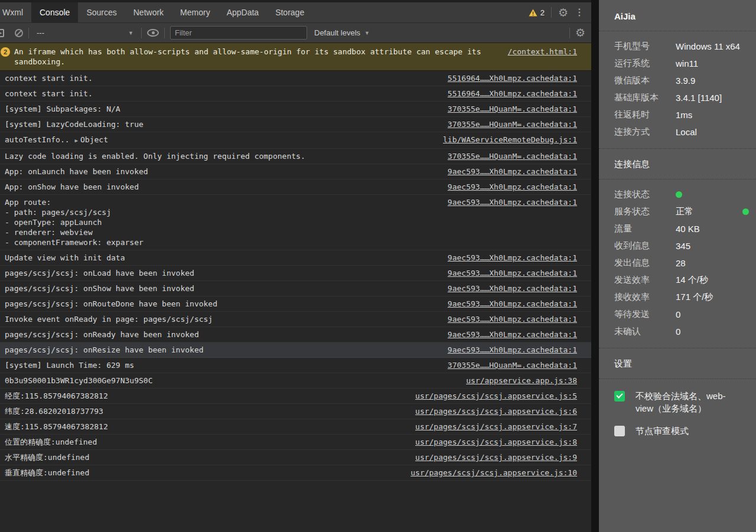 The width and height of the screenshot is (756, 532). Describe the element at coordinates (295, 365) in the screenshot. I see `console-row: [system] Launch Time: 629 ms370355e……HQu…` at that location.